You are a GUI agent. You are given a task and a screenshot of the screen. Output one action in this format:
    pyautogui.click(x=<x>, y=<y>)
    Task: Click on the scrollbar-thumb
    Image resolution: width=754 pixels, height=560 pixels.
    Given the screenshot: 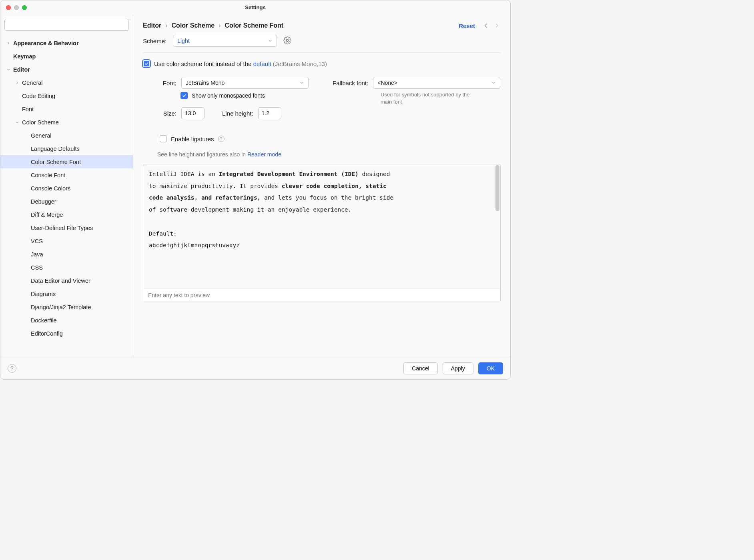 What is the action you would take?
    pyautogui.click(x=497, y=188)
    